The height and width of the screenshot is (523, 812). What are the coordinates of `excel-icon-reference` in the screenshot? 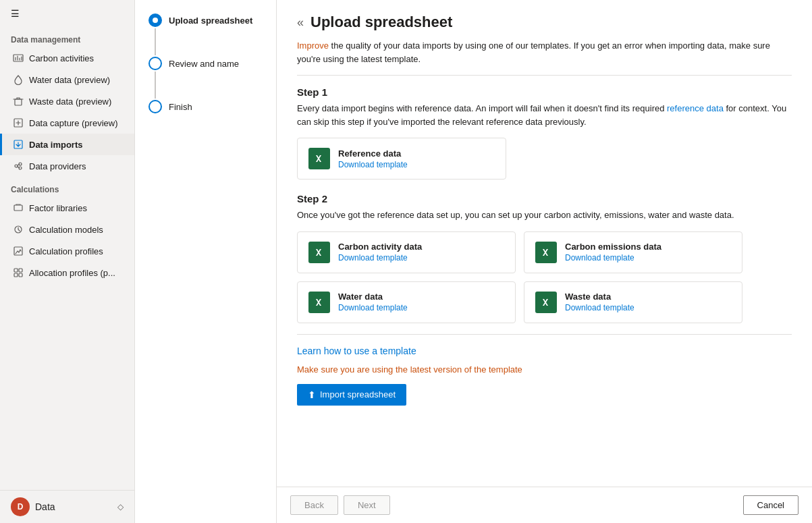 It's located at (319, 159).